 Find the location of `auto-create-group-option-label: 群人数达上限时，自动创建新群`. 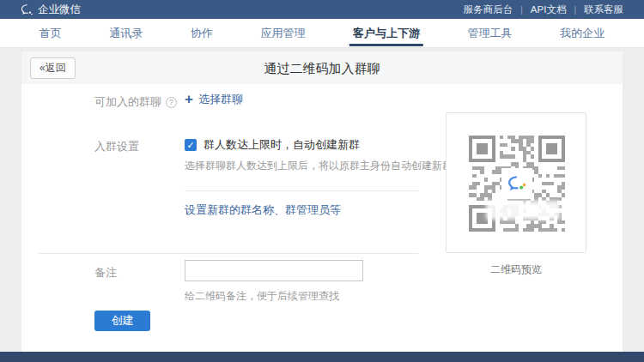

auto-create-group-option-label: 群人数达上限时，自动创建新群 is located at coordinates (282, 145).